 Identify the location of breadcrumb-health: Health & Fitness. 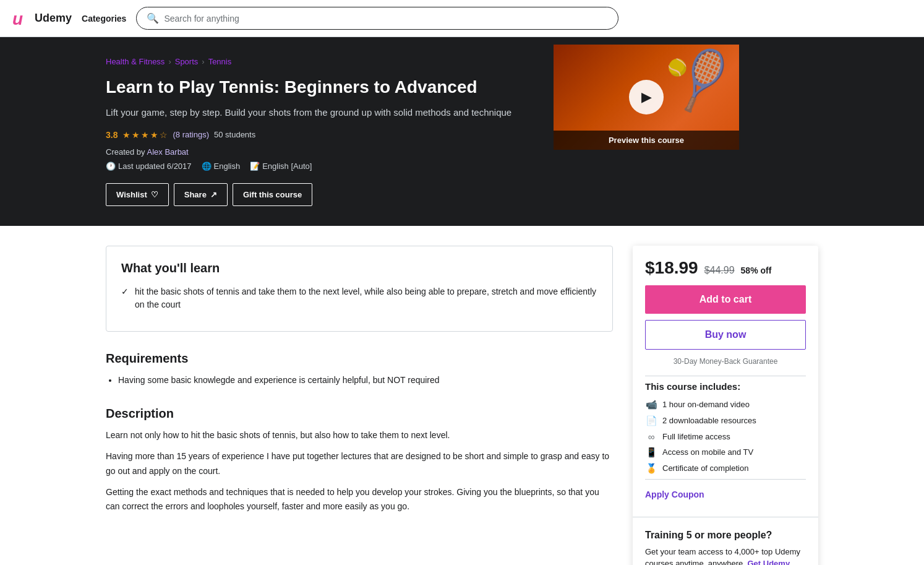
(135, 62).